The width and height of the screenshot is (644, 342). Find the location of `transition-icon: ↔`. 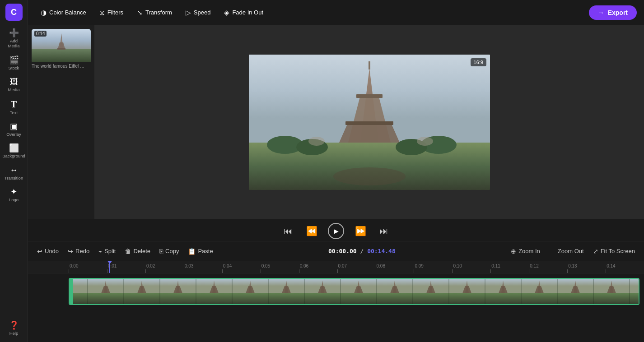

transition-icon: ↔ is located at coordinates (14, 170).